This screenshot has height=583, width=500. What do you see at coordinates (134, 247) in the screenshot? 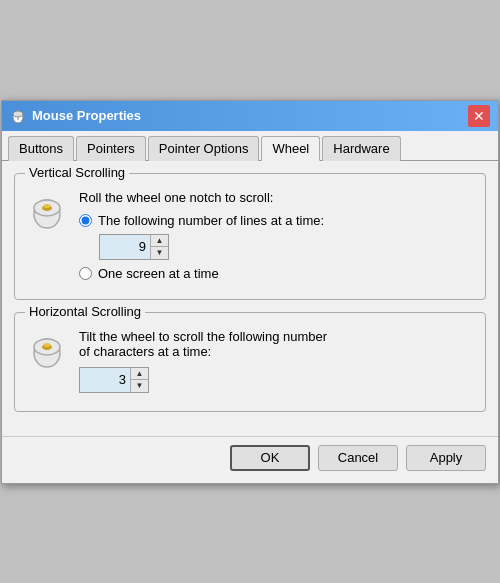
I see `lines-spinbox: ▲ ▼` at bounding box center [134, 247].